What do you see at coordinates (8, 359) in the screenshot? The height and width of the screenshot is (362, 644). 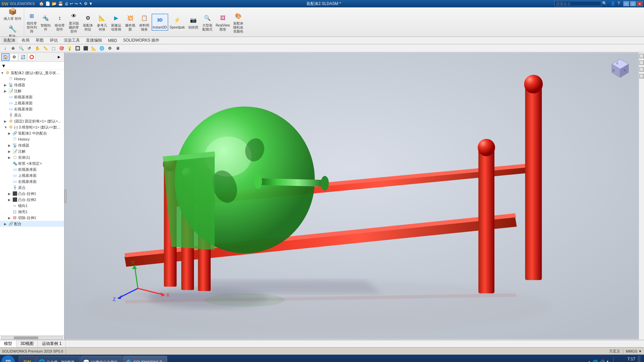 I see `start-button: ⊞` at bounding box center [8, 359].